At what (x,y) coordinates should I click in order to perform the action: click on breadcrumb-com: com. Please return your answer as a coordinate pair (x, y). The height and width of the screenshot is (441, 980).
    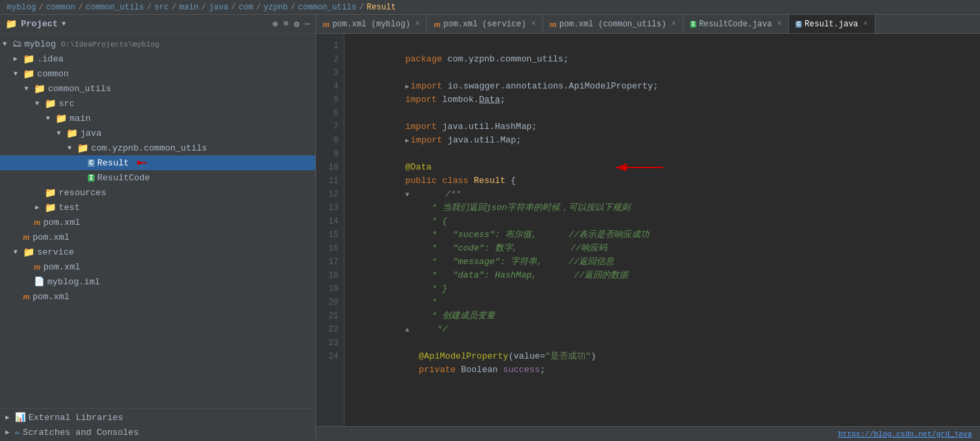
    Looking at the image, I should click on (246, 7).